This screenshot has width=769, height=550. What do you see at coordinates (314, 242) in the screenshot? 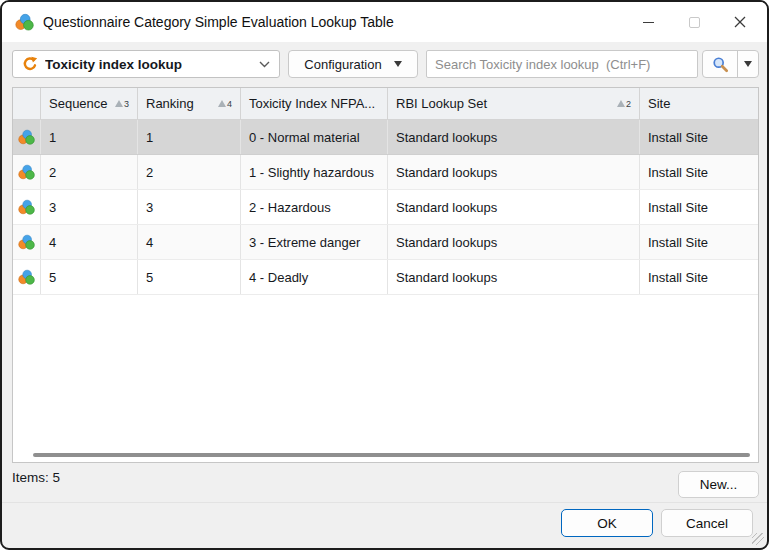
I see `cell-toxicity: 3 - Extreme danger` at bounding box center [314, 242].